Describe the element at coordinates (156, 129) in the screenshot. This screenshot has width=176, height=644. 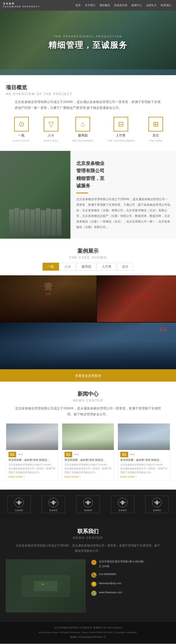
I see `project-icon-item: ⊞ 农庄 THE FARM` at that location.